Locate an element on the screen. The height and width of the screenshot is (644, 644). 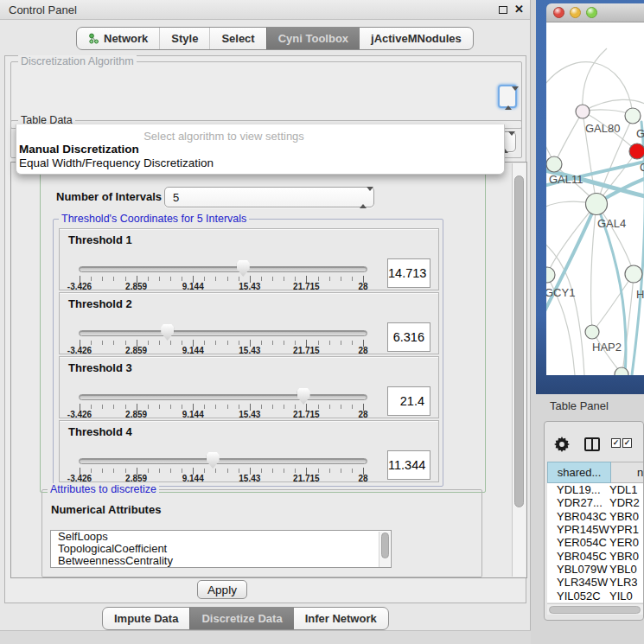
threshold-value-field: 21.4 is located at coordinates (409, 401).